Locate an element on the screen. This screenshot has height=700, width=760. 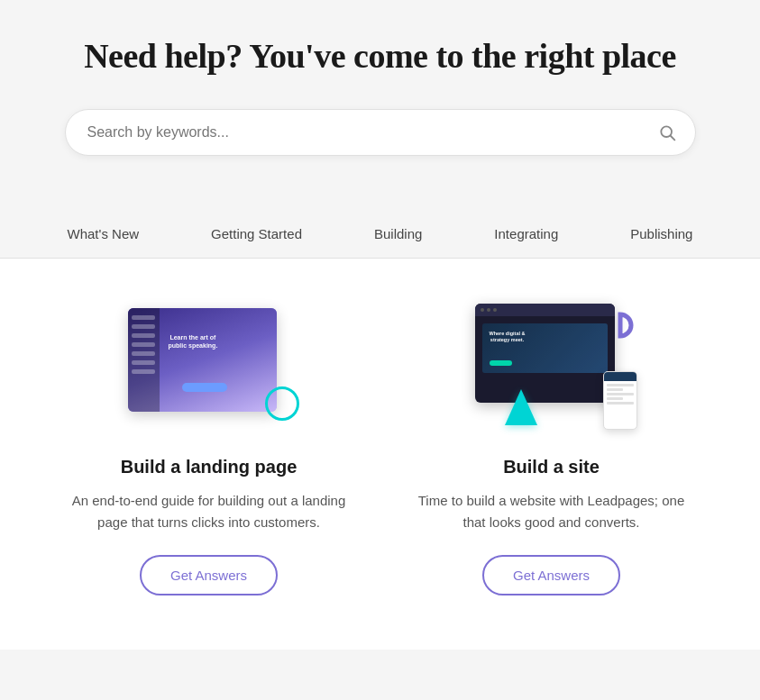
landing-page-card-description: An end-to-end guide for building out a l… is located at coordinates (209, 512).